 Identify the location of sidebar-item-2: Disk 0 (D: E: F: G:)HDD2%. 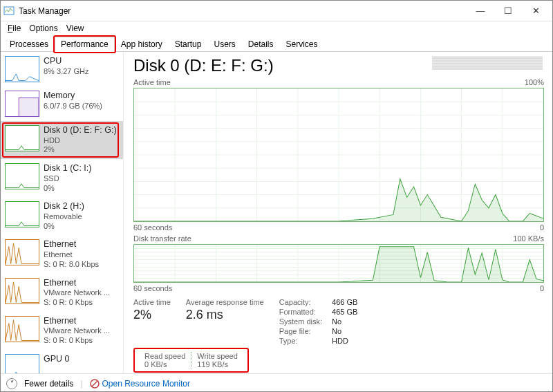
(62, 140).